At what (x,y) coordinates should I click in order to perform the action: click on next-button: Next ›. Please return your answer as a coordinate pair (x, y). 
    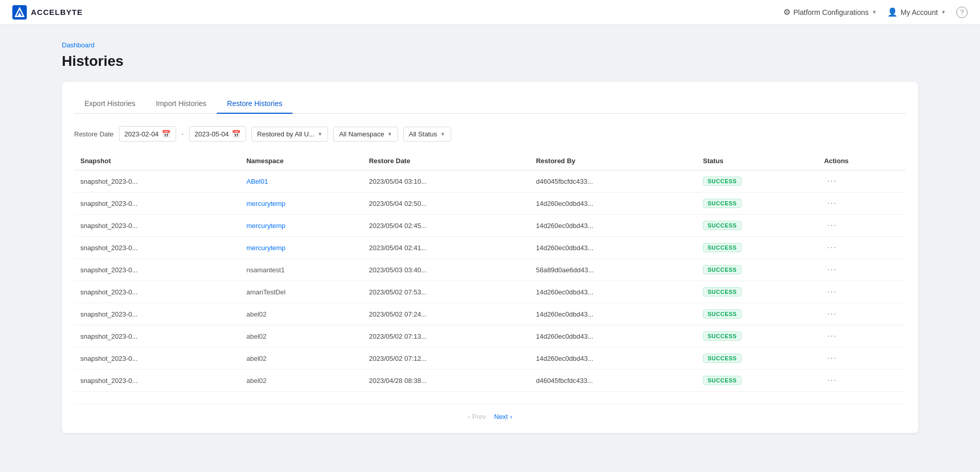
    Looking at the image, I should click on (504, 417).